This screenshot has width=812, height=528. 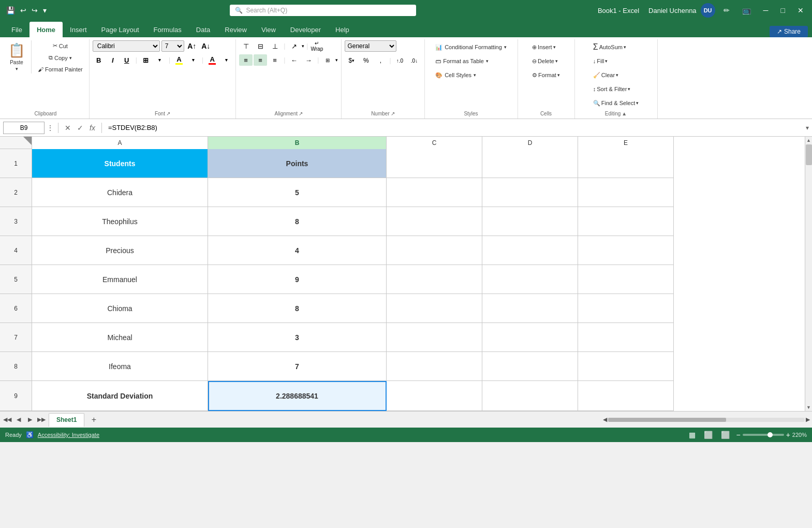 What do you see at coordinates (127, 60) in the screenshot?
I see `underline-button: U` at bounding box center [127, 60].